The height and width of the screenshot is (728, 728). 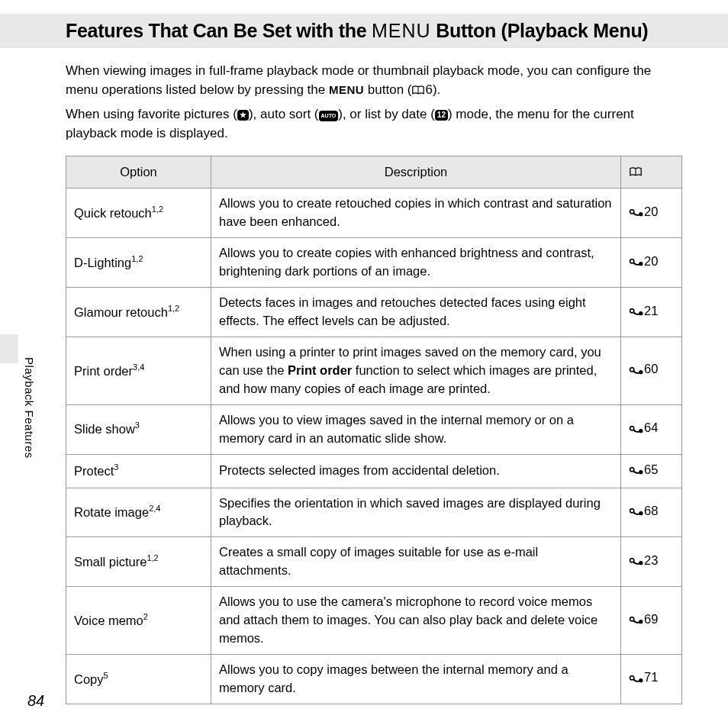 I want to click on date-icon: 12, so click(x=441, y=115).